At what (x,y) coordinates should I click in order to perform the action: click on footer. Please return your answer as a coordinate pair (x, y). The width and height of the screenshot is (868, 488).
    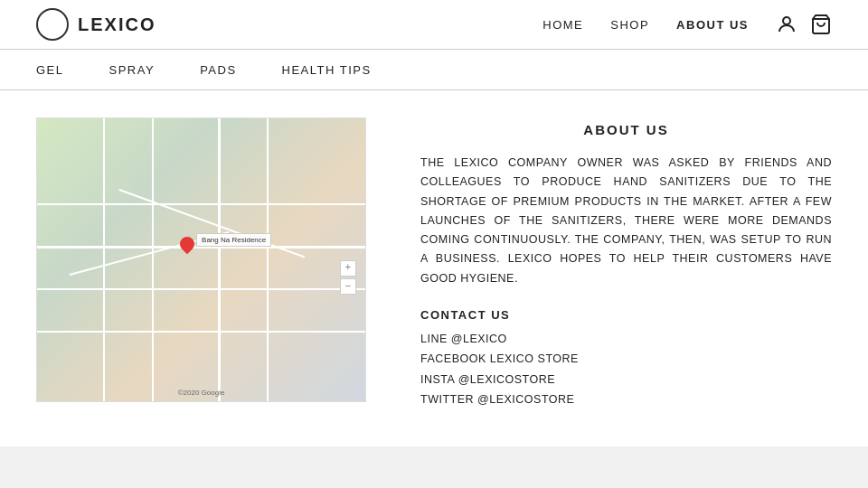
    Looking at the image, I should click on (434, 467).